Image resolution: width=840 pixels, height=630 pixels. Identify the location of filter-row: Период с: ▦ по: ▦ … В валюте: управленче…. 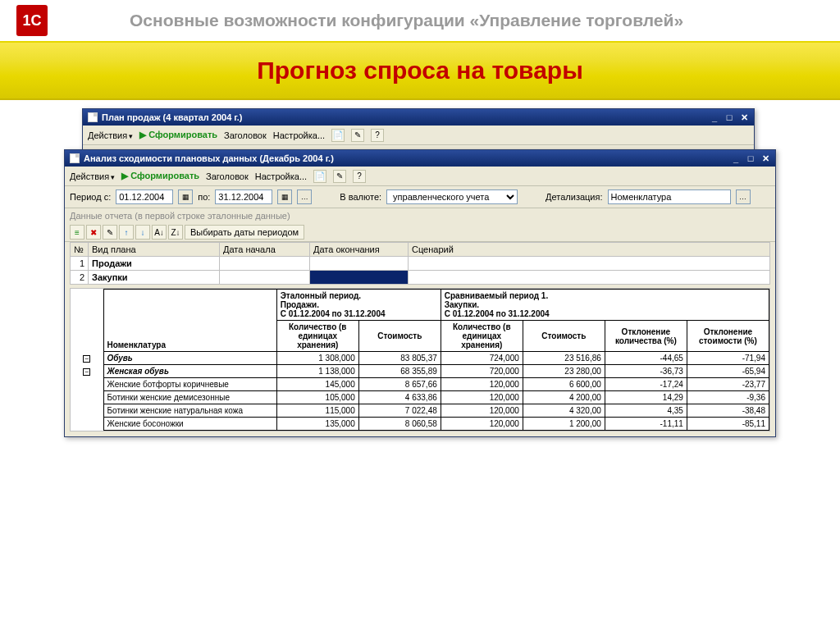
(420, 197).